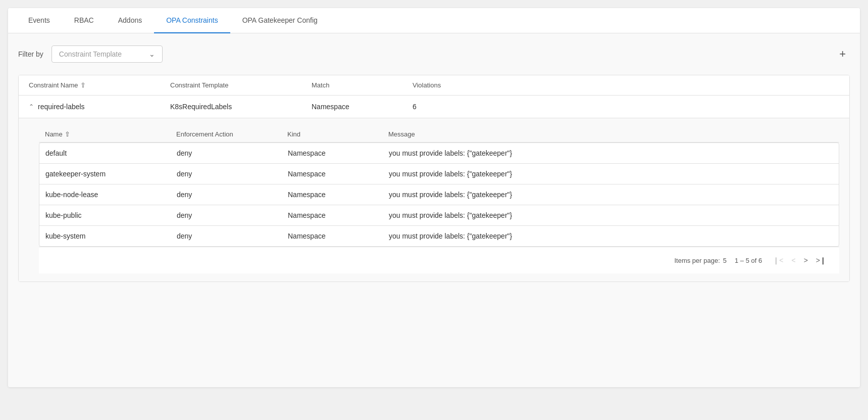 The width and height of the screenshot is (868, 420). I want to click on sub-col-header-kind: Kind, so click(338, 134).